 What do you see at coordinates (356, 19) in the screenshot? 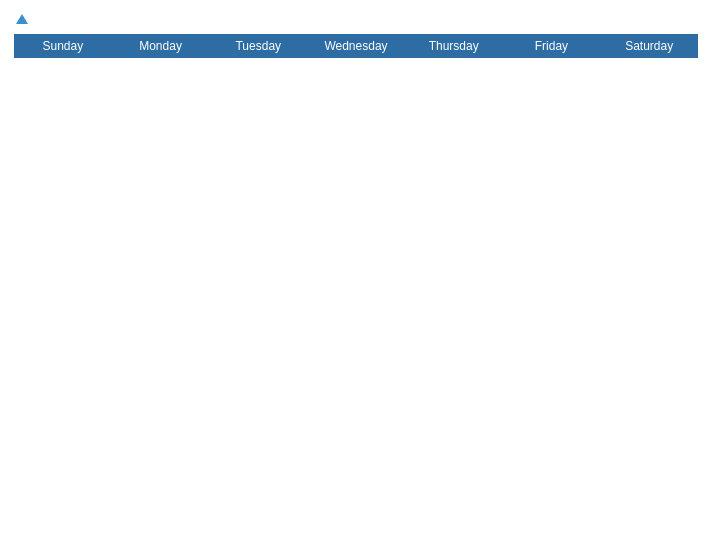
I see `header` at bounding box center [356, 19].